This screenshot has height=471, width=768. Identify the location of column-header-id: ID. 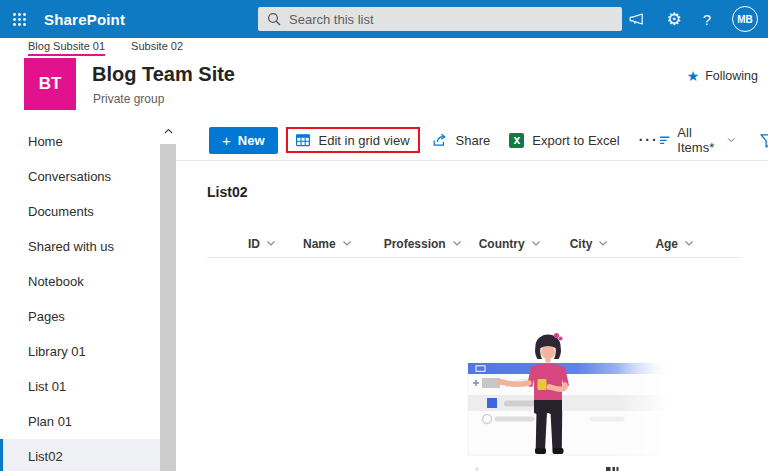
(262, 244).